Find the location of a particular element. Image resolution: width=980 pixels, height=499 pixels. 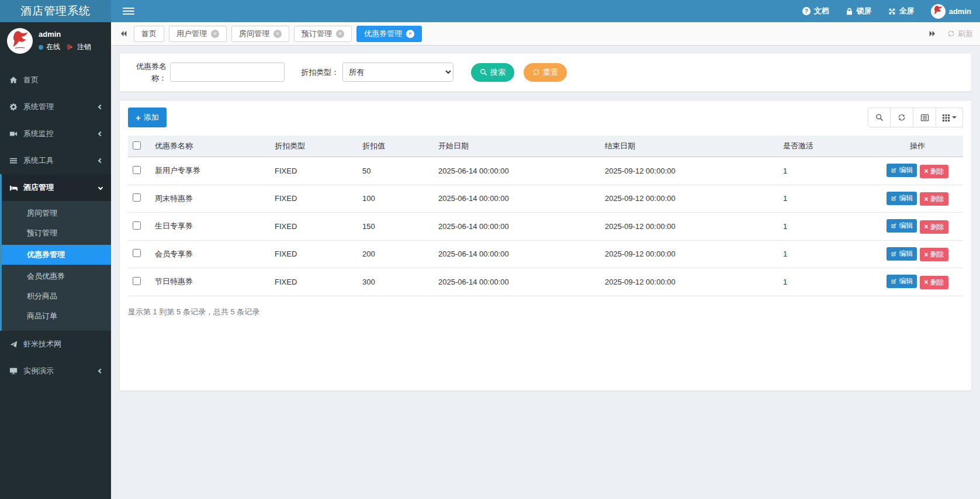

sidebar-item-system-tools: 系统工具 is located at coordinates (56, 161).